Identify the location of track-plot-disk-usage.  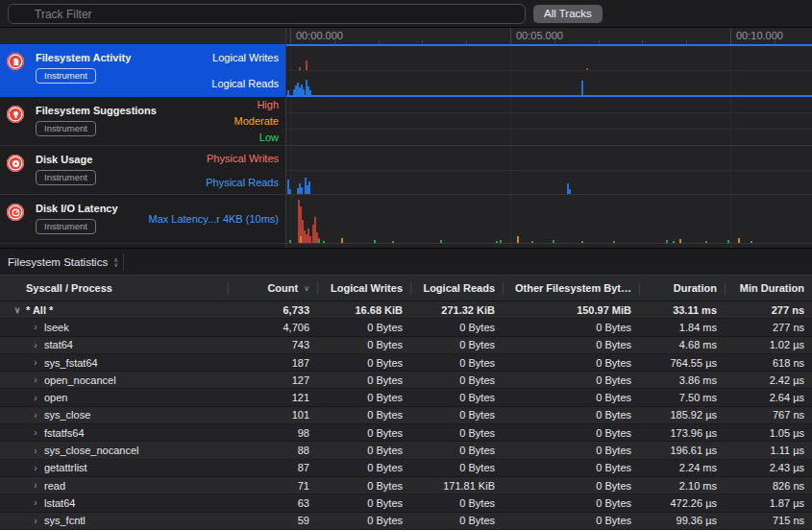
(550, 171).